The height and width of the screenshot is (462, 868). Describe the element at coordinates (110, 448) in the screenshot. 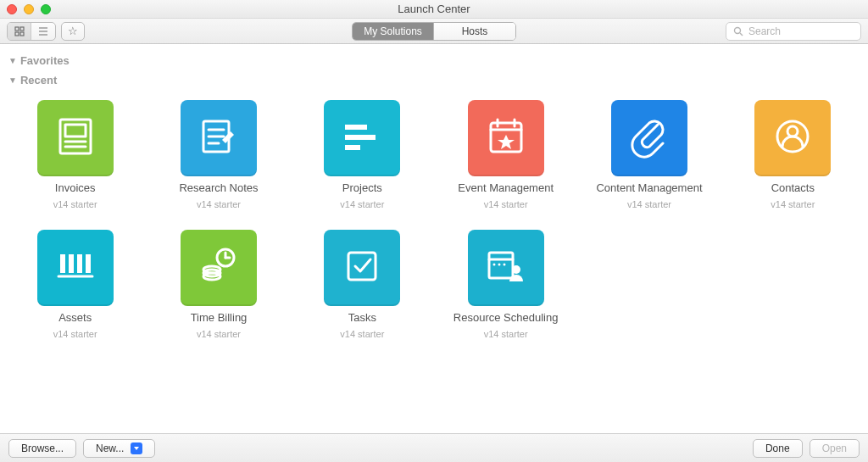

I see `new-button-label: New...` at that location.